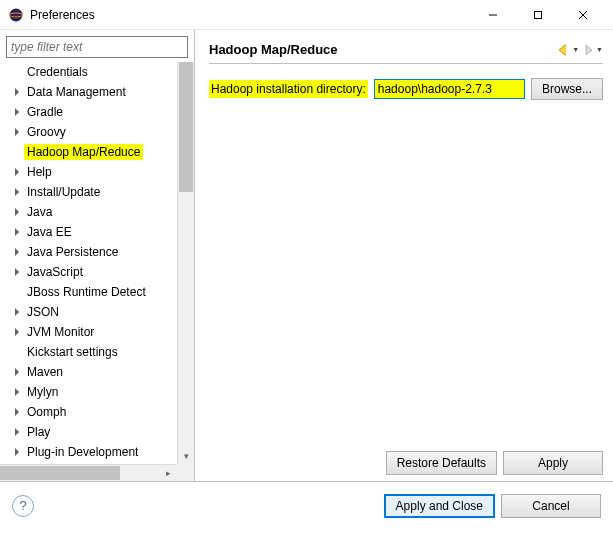 This screenshot has height=553, width=613. What do you see at coordinates (568, 50) in the screenshot?
I see `nav-back-button: ▼` at bounding box center [568, 50].